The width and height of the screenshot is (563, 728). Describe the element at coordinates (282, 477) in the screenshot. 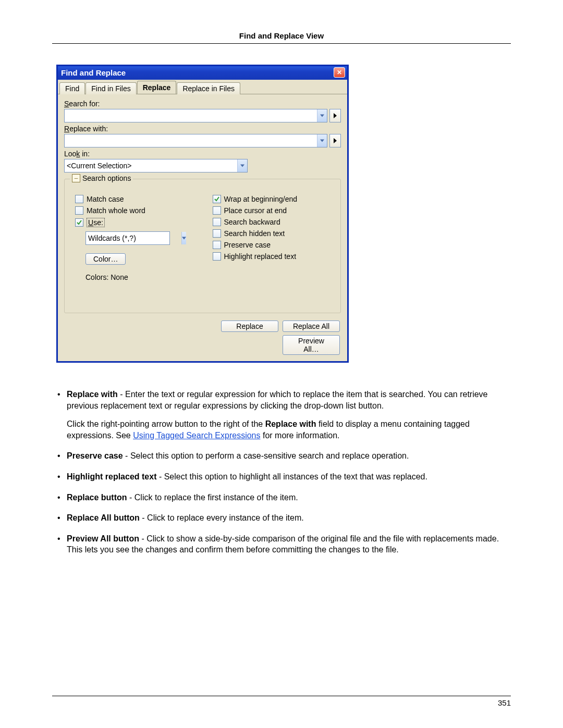

I see `bullet-highlight-replaced: Highlight replaced text - Select this op…` at that location.